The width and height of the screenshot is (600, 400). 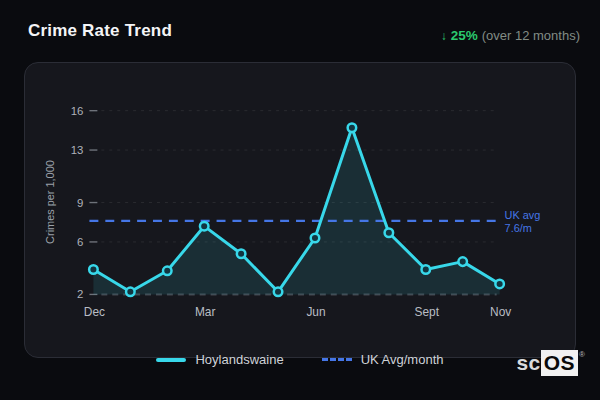 I want to click on legend-label: UK Avg/month, so click(x=402, y=360).